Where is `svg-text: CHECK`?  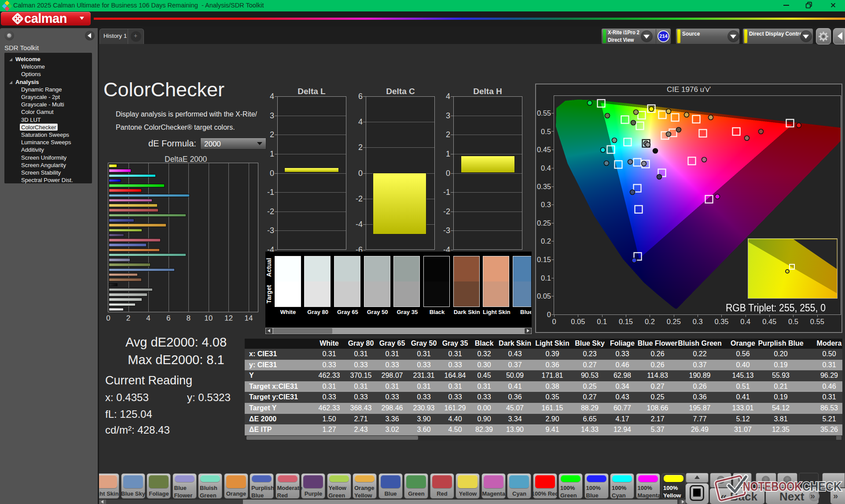
svg-text: CHECK is located at coordinates (822, 486).